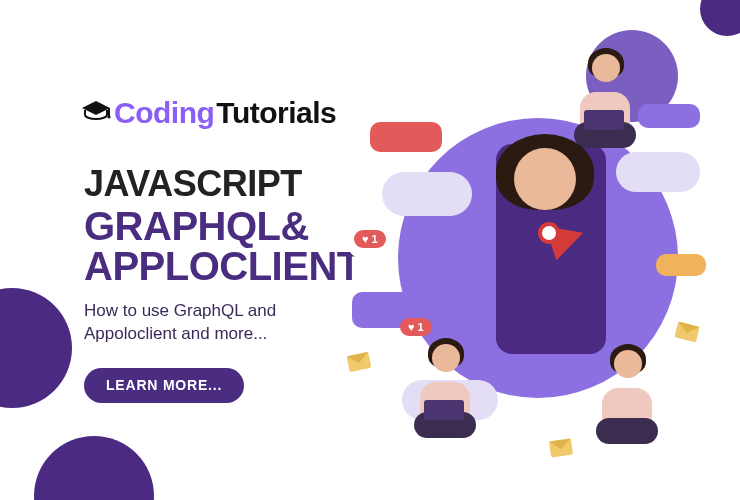 This screenshot has height=500, width=740. What do you see at coordinates (164, 386) in the screenshot?
I see `learn-more-button: LEARN MORE...` at bounding box center [164, 386].